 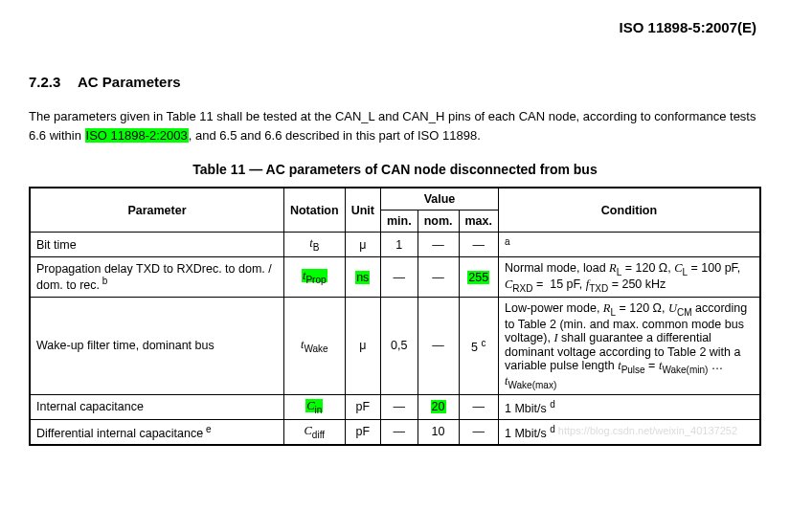 What do you see at coordinates (157, 277) in the screenshot?
I see `cell-parameter: Propagation delay TXD to RXDrec. to dom.…` at bounding box center [157, 277].